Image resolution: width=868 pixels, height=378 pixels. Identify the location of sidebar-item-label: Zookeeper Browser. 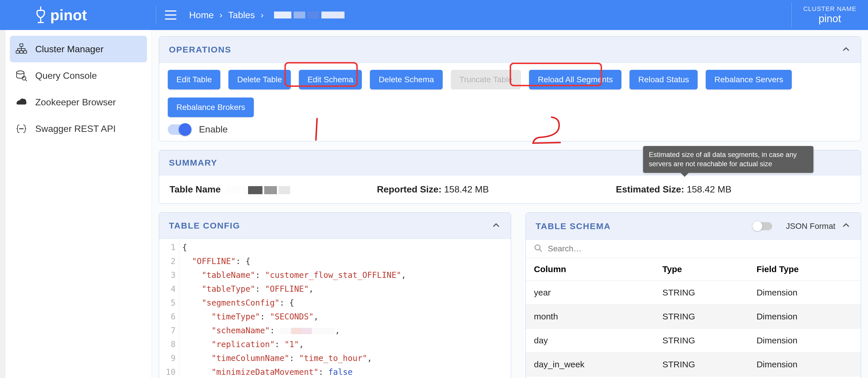
(75, 102).